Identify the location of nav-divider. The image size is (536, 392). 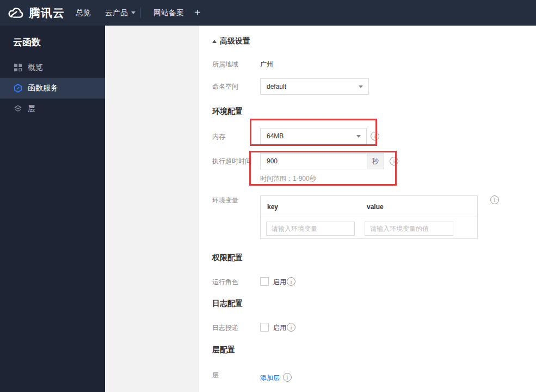
(140, 13).